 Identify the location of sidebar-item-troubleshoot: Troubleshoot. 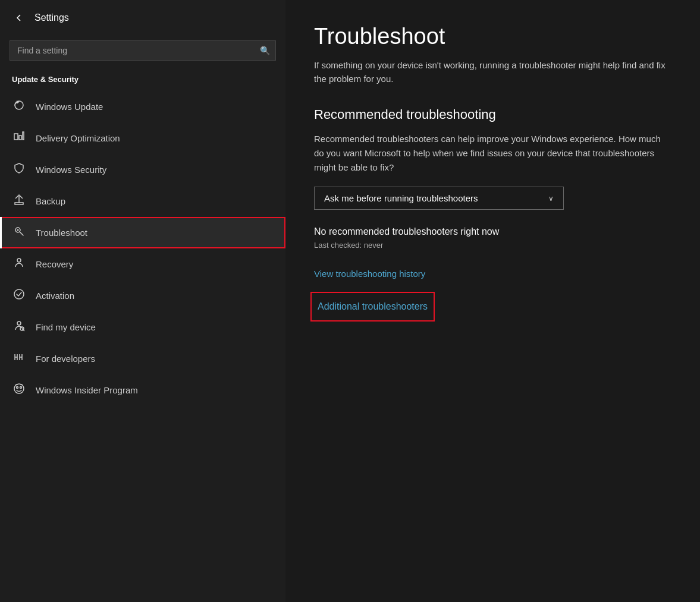
(143, 233).